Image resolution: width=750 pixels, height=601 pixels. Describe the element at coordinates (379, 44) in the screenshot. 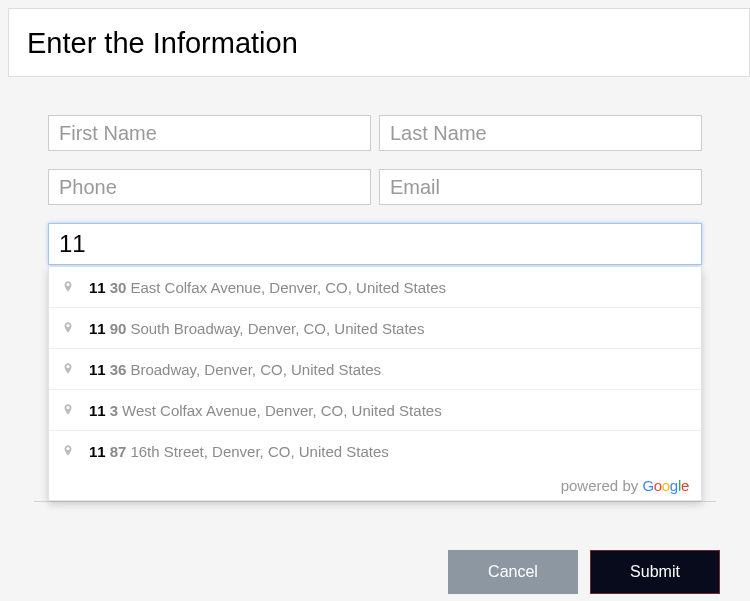

I see `page-title: Enter the Information` at that location.